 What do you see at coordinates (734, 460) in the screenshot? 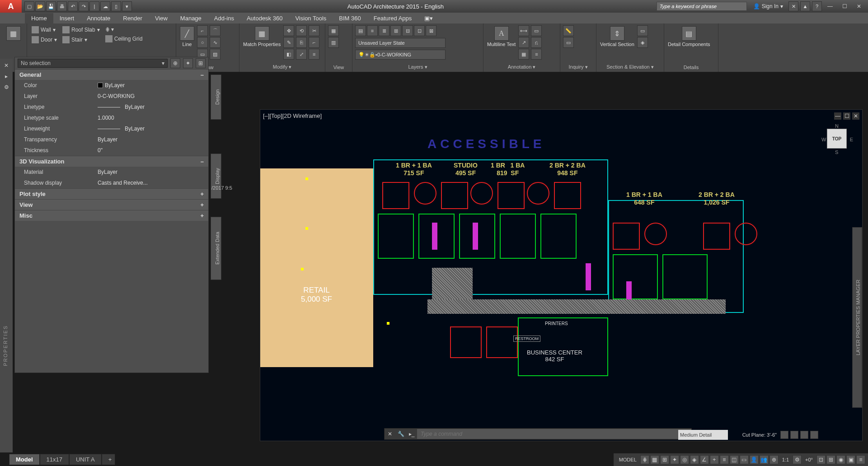
I see `transparency-toggle-icon: ◫` at bounding box center [734, 460].